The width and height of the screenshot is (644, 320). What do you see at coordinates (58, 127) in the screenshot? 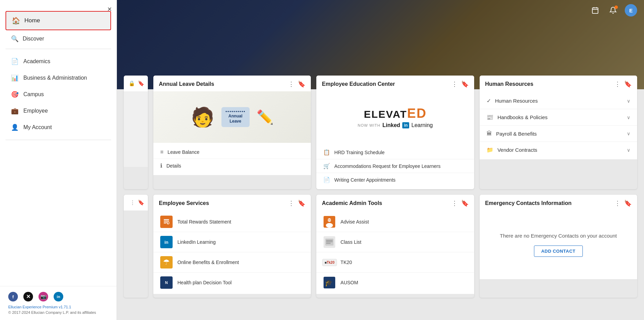
I see `sidebar-item-myaccount: 👤 My Account` at bounding box center [58, 127].